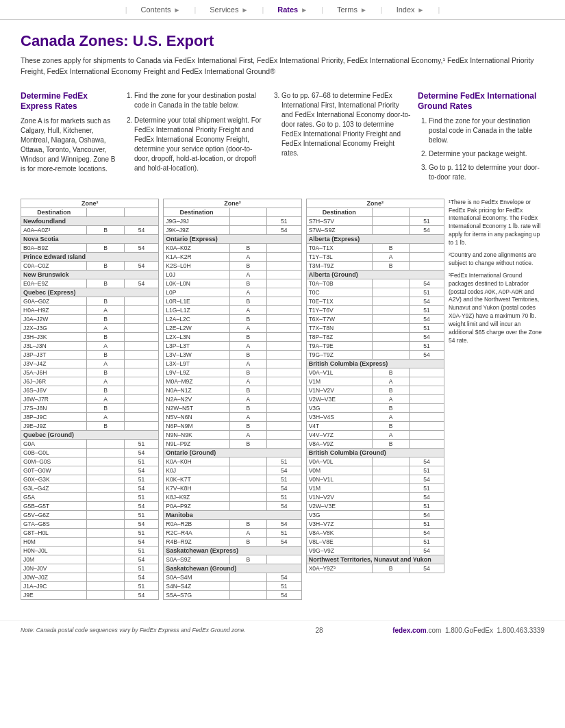 The height and width of the screenshot is (728, 565). What do you see at coordinates (375, 386) in the screenshot?
I see `zone-table-3: Zone² Destination Express Ground S7H–S7V…` at bounding box center [375, 386].